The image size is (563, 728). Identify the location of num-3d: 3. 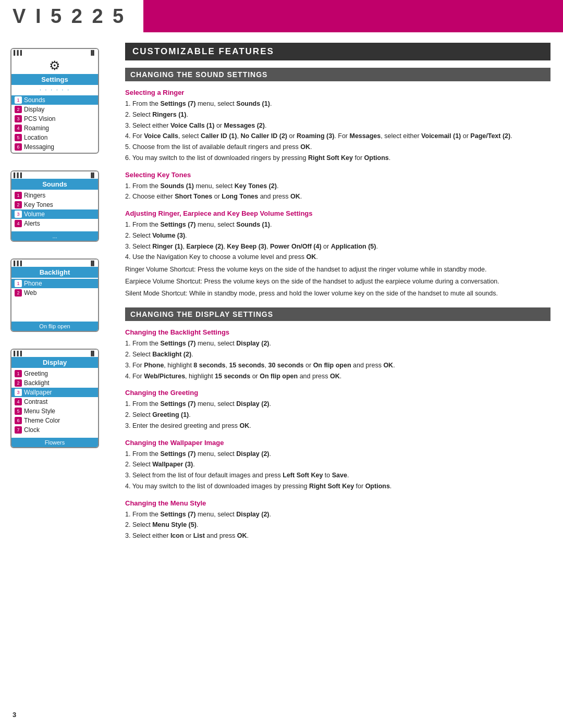
(18, 392).